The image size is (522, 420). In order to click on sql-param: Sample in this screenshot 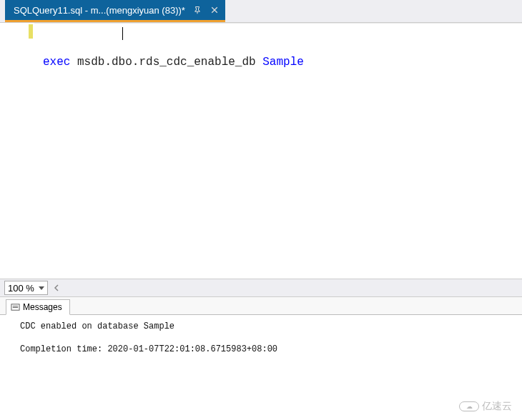, I will do `click(283, 62)`.